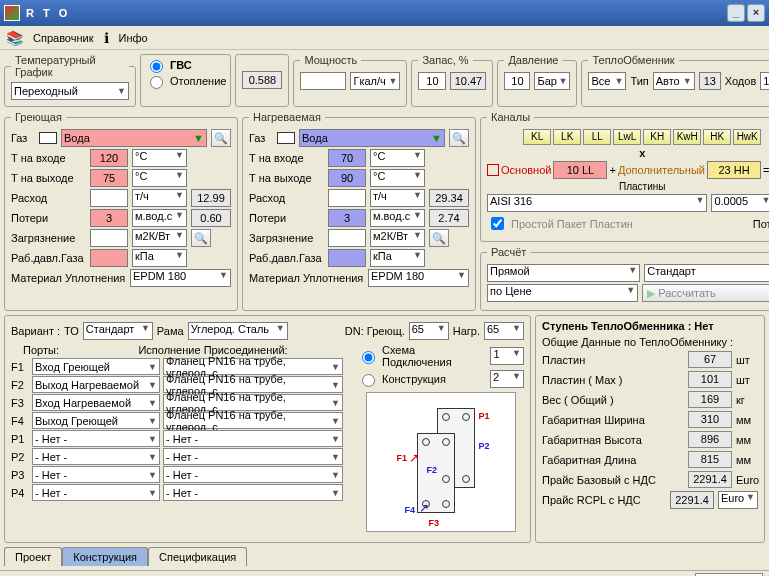  I want to click on power-input, so click(323, 81).